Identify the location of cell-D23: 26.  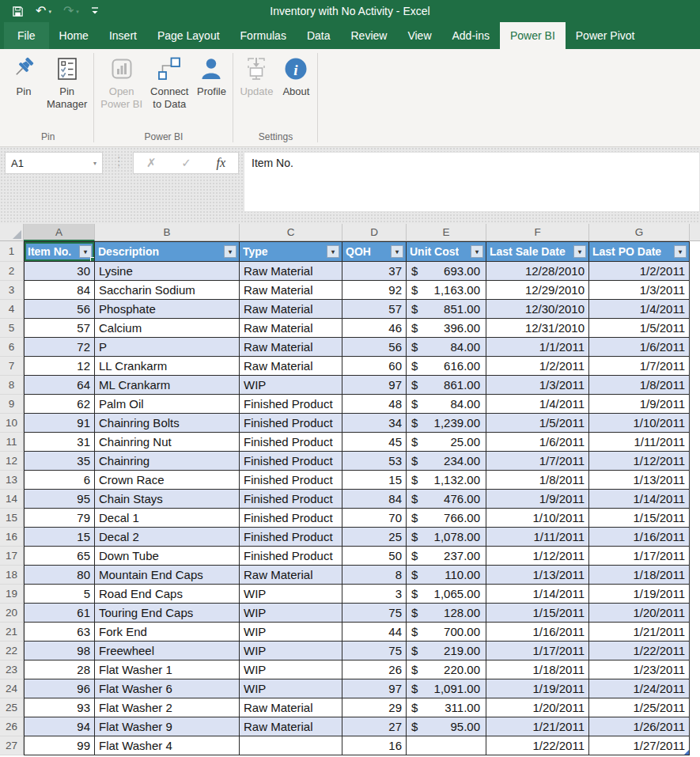
(375, 670).